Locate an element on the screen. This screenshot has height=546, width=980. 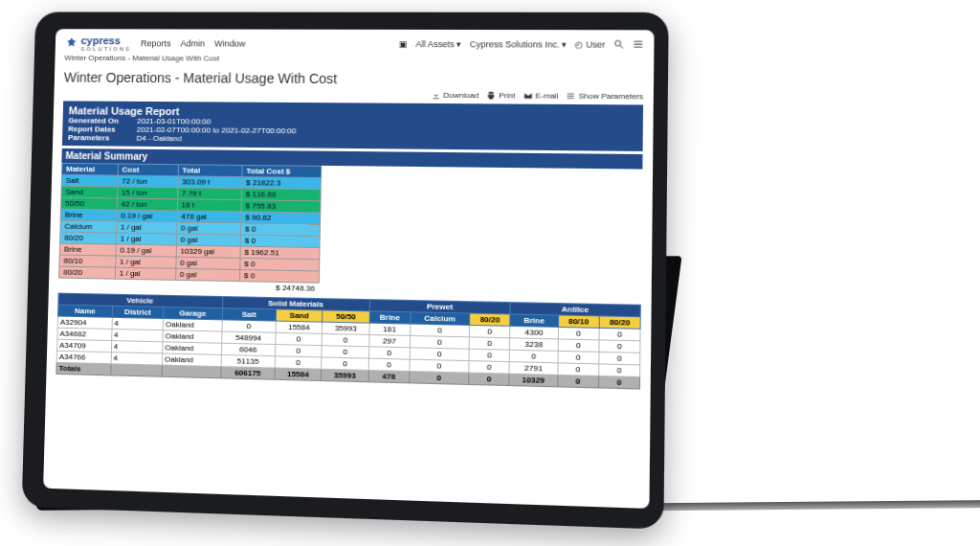
material-summary-table: Material Cost Total Total Cost $ Salt72 … is located at coordinates (189, 228).